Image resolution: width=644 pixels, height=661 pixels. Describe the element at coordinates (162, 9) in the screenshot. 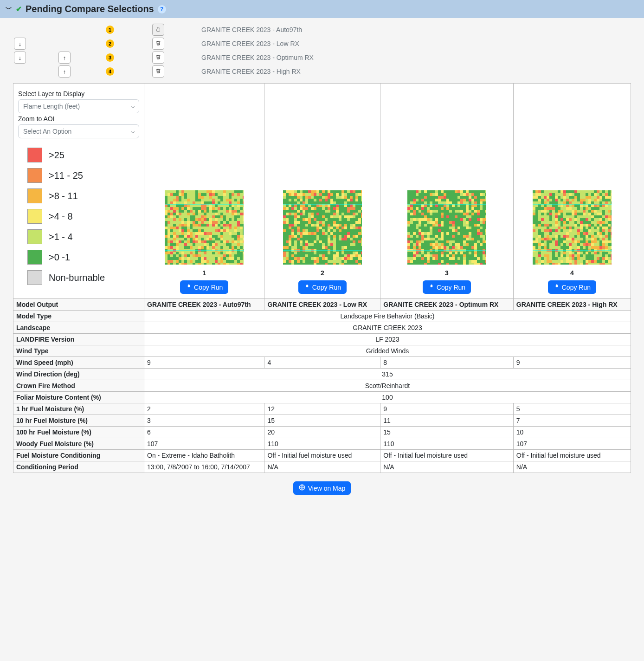

I see `help-icon: ?` at that location.